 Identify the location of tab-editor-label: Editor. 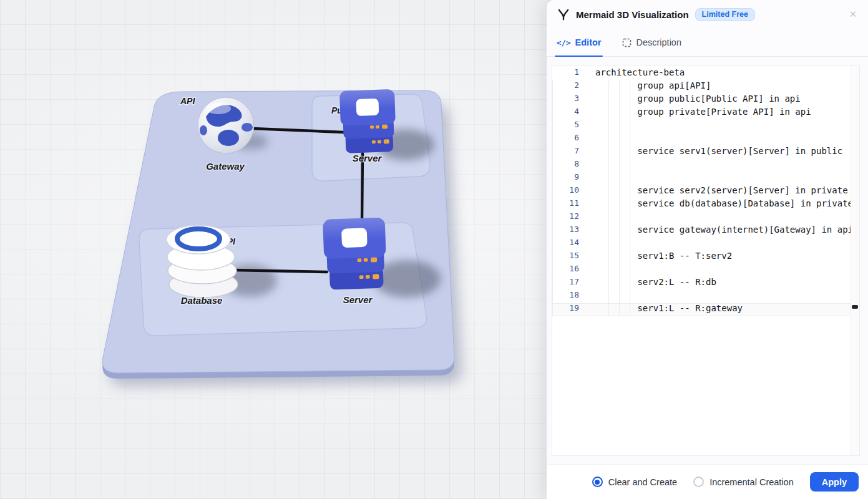
(588, 42).